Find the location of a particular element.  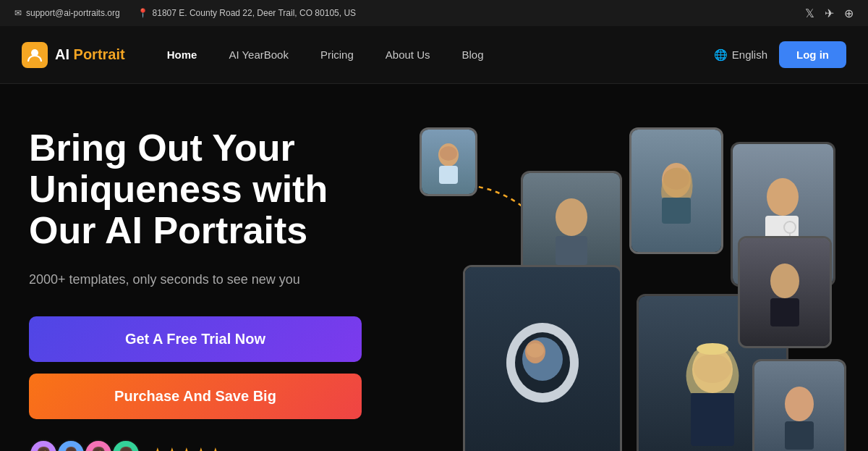

address-text: 81807 E. County Road 22, Deer Trail, CO … is located at coordinates (255, 13).